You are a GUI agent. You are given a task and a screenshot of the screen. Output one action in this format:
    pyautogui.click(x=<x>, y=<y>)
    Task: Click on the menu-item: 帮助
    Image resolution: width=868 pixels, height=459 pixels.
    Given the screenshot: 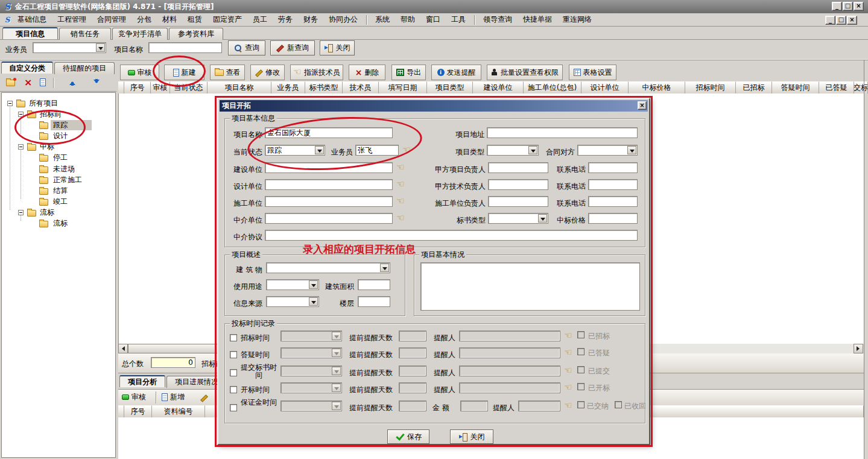 What is the action you would take?
    pyautogui.click(x=408, y=19)
    